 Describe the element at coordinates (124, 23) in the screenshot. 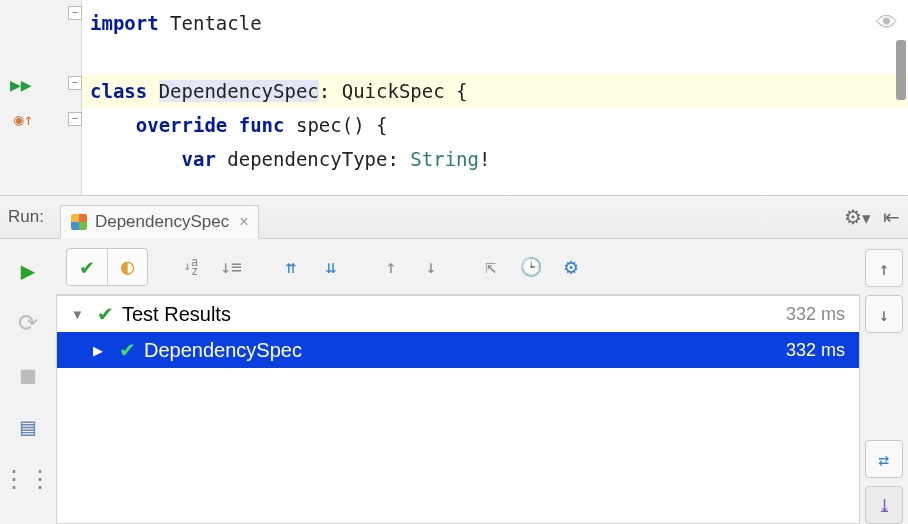

I see `keyword-import: import` at that location.